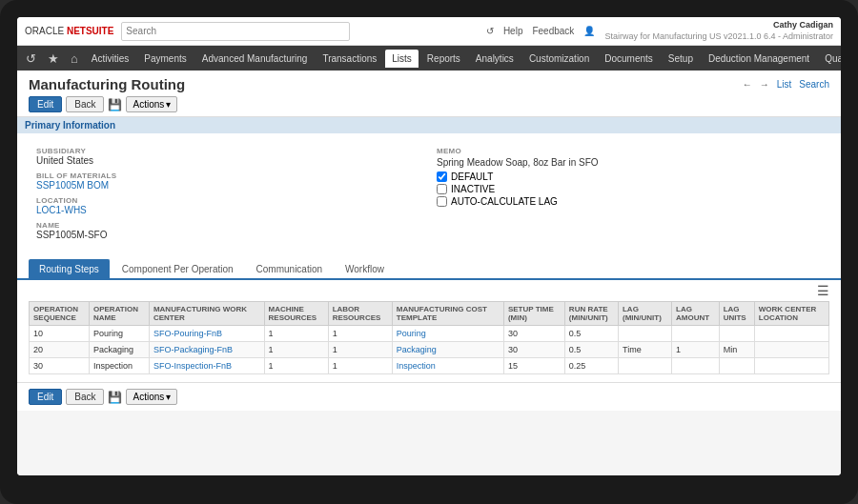 The height and width of the screenshot is (504, 858). I want to click on cell-cost-template: Pouring, so click(448, 333).